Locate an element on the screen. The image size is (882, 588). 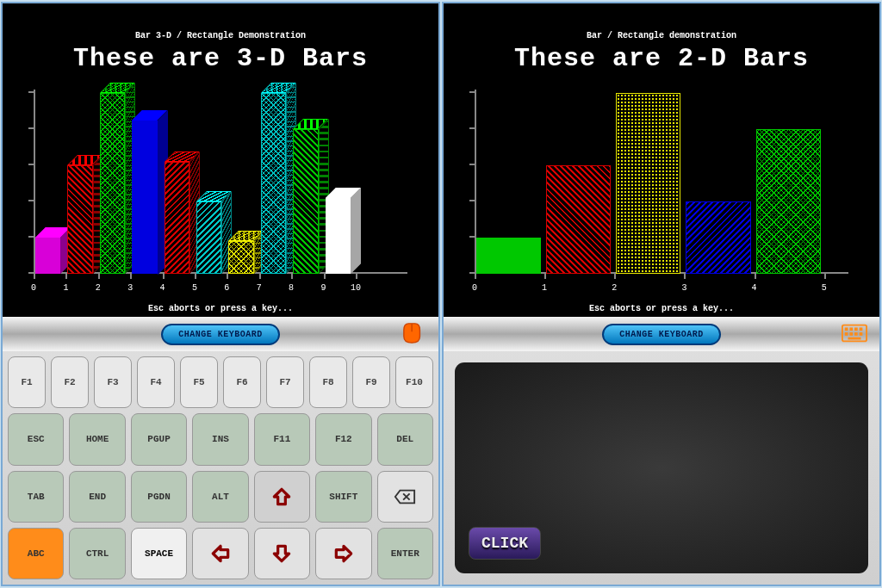
key-f3: F3 is located at coordinates (113, 382).